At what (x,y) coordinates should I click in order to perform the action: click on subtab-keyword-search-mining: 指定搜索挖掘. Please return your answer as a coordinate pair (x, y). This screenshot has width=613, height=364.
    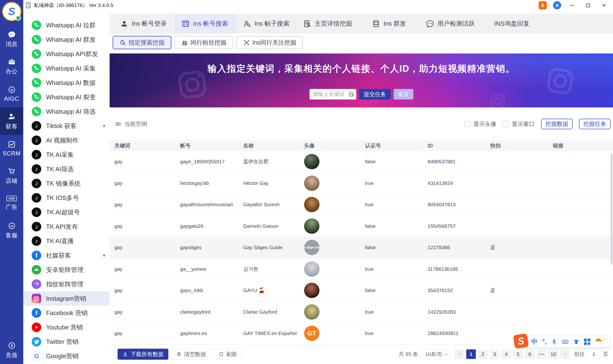
    Looking at the image, I should click on (142, 43).